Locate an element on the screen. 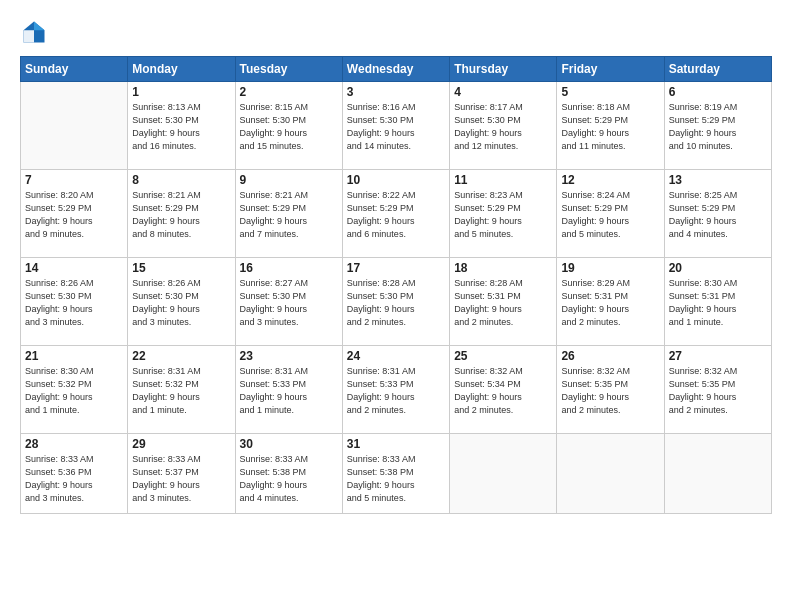 The height and width of the screenshot is (612, 792). day-number: 25 is located at coordinates (503, 356).